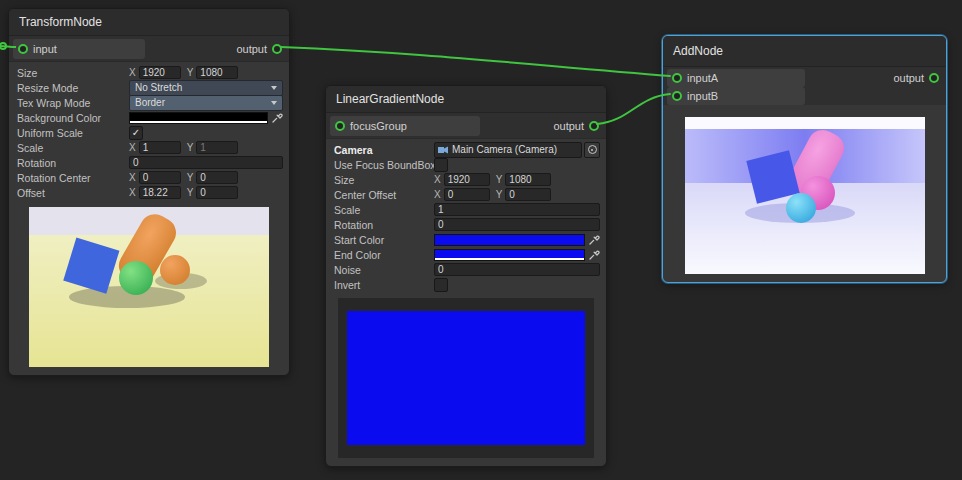 Image resolution: width=962 pixels, height=480 pixels. Describe the element at coordinates (384, 195) in the screenshot. I see `field-label: Center Offset` at that location.